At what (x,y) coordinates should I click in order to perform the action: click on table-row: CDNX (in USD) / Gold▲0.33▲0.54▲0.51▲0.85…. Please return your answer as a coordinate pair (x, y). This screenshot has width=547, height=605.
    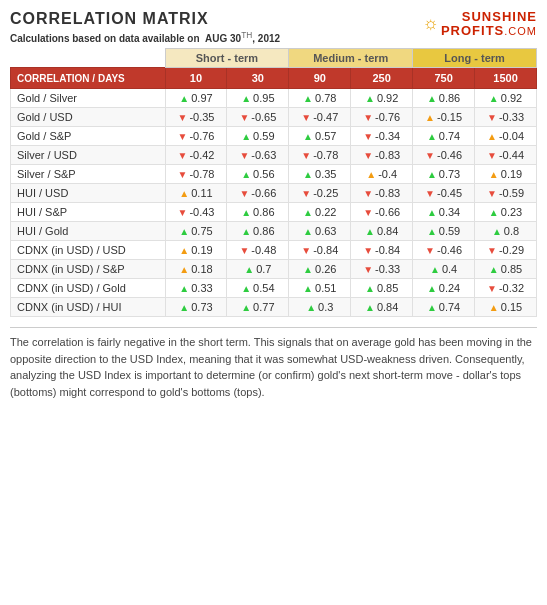
    Looking at the image, I should click on (274, 288).